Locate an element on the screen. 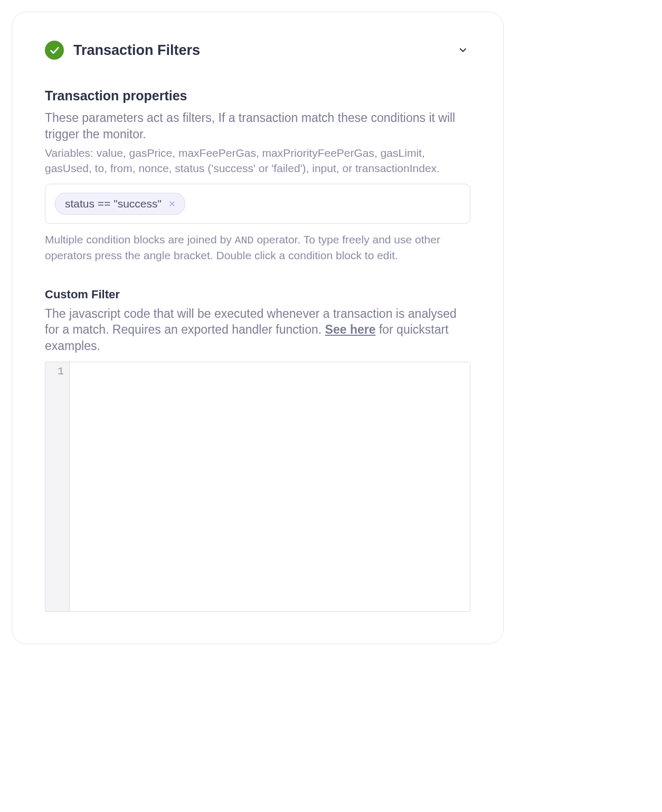 The image size is (662, 812). code-editor-gutter: 1 is located at coordinates (58, 487).